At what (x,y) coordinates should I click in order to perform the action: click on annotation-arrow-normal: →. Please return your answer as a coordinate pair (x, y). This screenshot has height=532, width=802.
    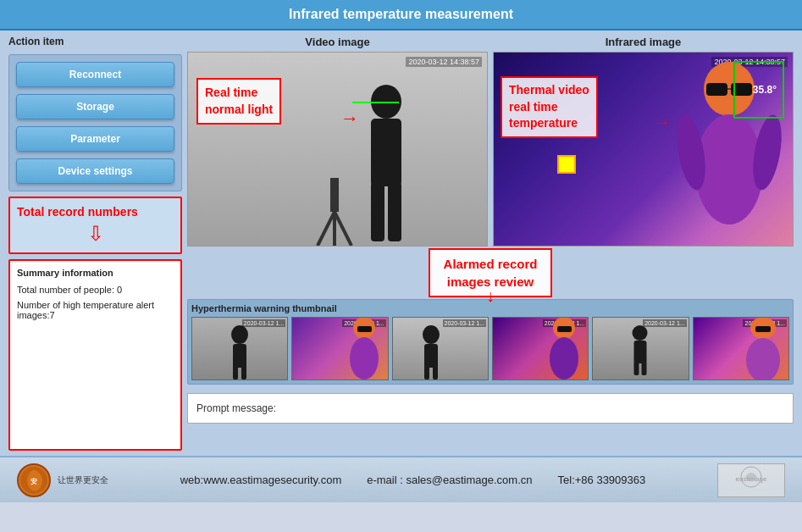
    Looking at the image, I should click on (350, 119).